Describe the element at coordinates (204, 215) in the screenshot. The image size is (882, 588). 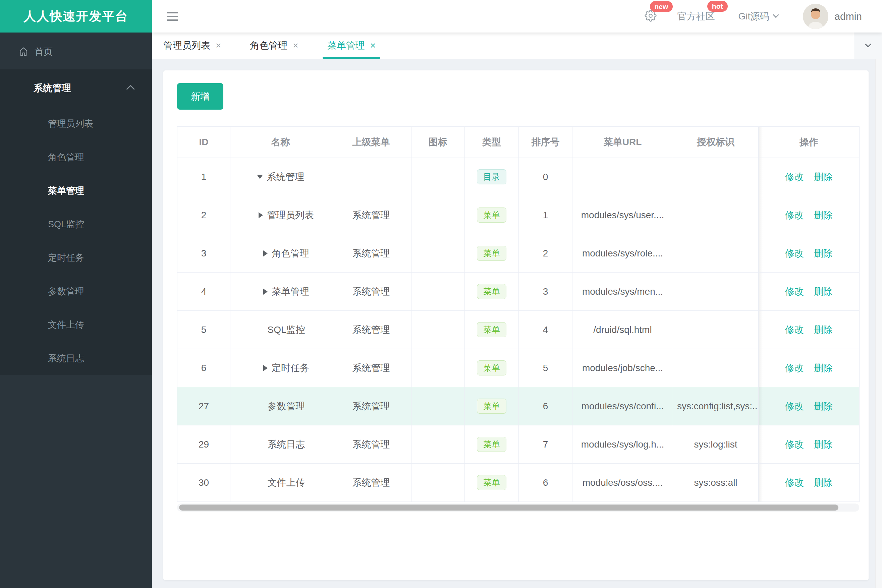
I see `cell-id: 2` at that location.